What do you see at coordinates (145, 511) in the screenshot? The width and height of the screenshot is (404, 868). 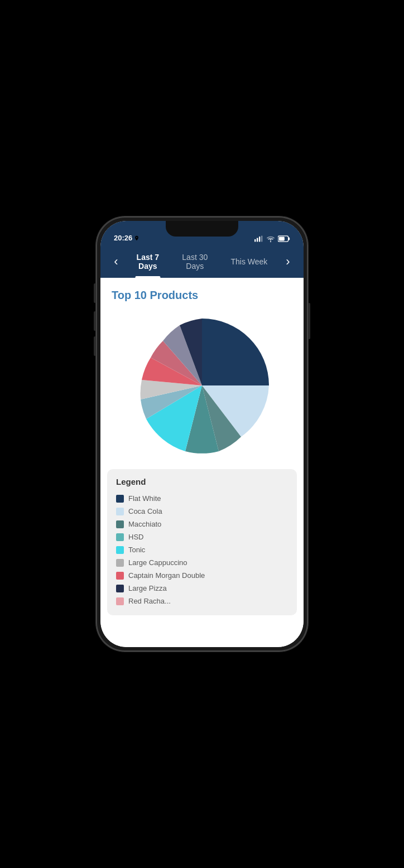 I see `legend-label: Coca Cola` at bounding box center [145, 511].